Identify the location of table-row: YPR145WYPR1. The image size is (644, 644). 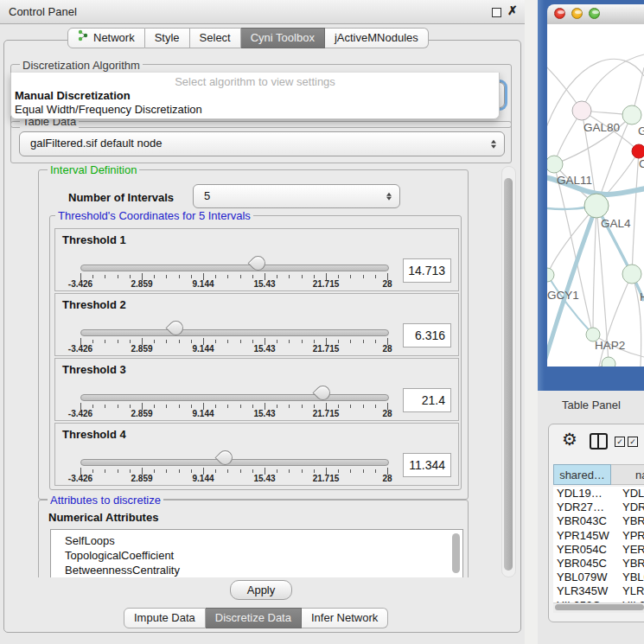
(598, 536).